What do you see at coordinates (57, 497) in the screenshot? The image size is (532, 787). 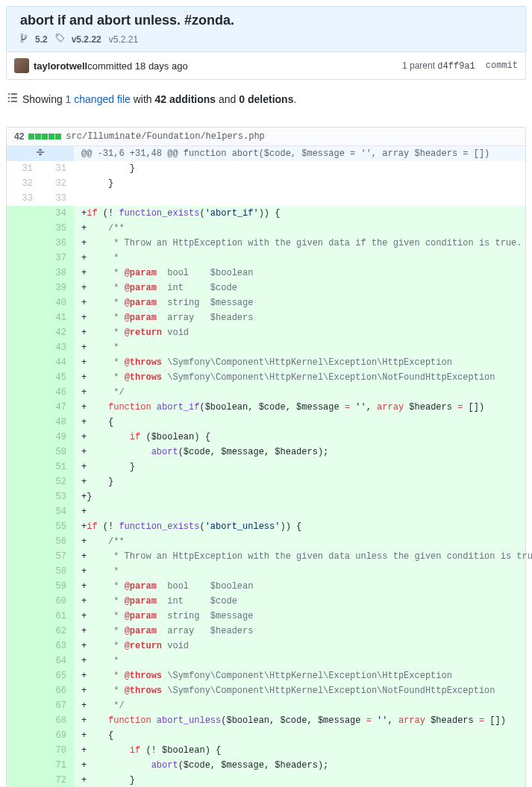 I see `line-num-new: 53` at bounding box center [57, 497].